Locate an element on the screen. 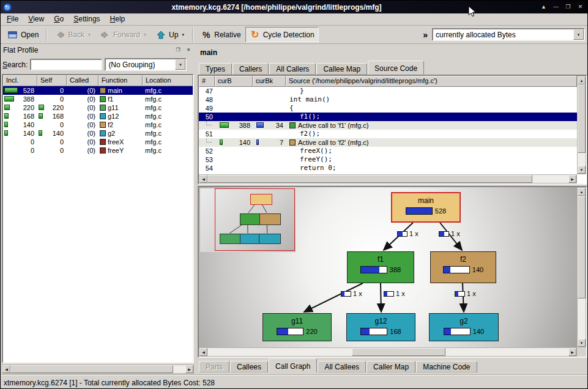  graph-vscrollbar: ▲ ▼ is located at coordinates (581, 267).